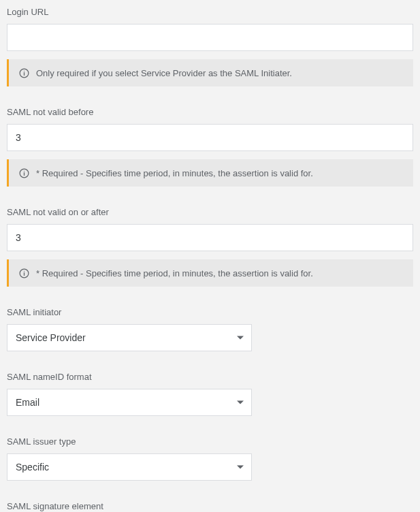 The height and width of the screenshot is (512, 420). Describe the element at coordinates (210, 238) in the screenshot. I see `not-valid-on-after-input` at that location.